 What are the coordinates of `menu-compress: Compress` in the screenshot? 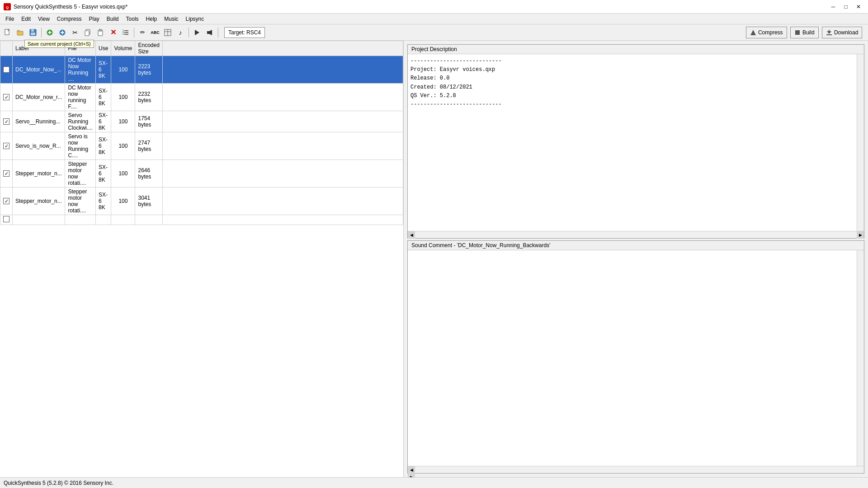 It's located at (70, 19).